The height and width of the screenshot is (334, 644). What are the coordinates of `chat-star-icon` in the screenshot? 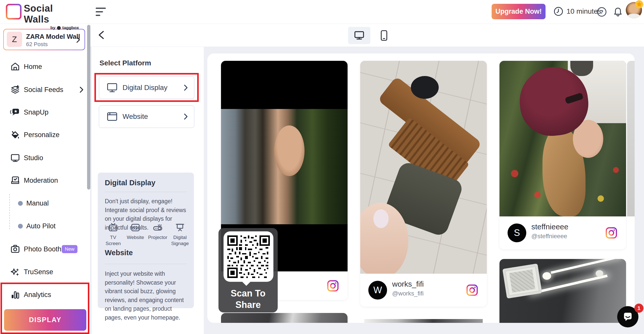 It's located at (15, 112).